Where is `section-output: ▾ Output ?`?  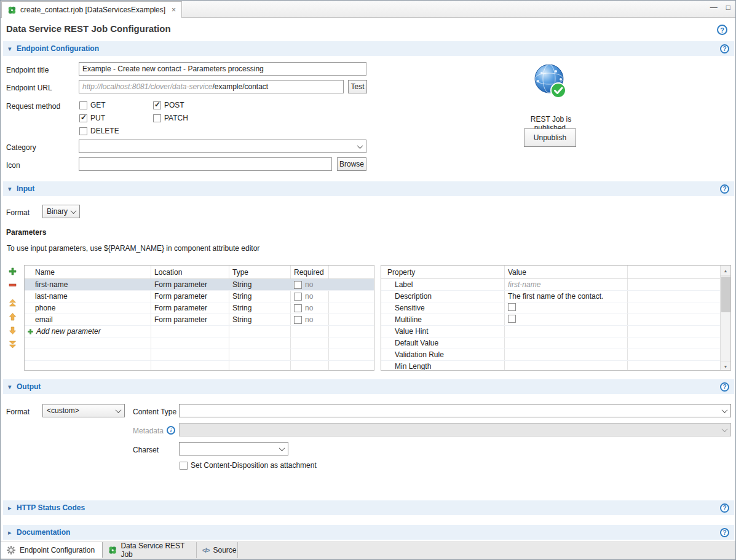
section-output: ▾ Output ? is located at coordinates (369, 387).